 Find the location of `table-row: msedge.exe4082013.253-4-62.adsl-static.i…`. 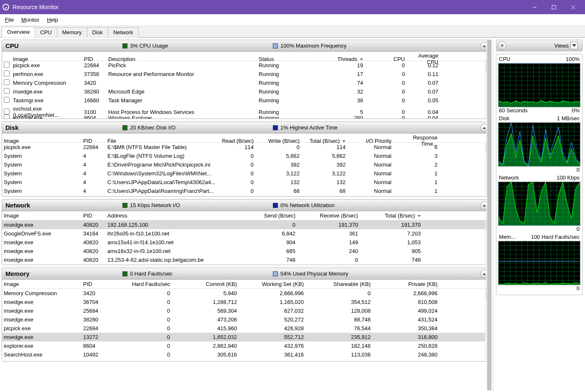

table-row: msedge.exe4082013.253-4-62.adsl-static.i… is located at coordinates (247, 260).